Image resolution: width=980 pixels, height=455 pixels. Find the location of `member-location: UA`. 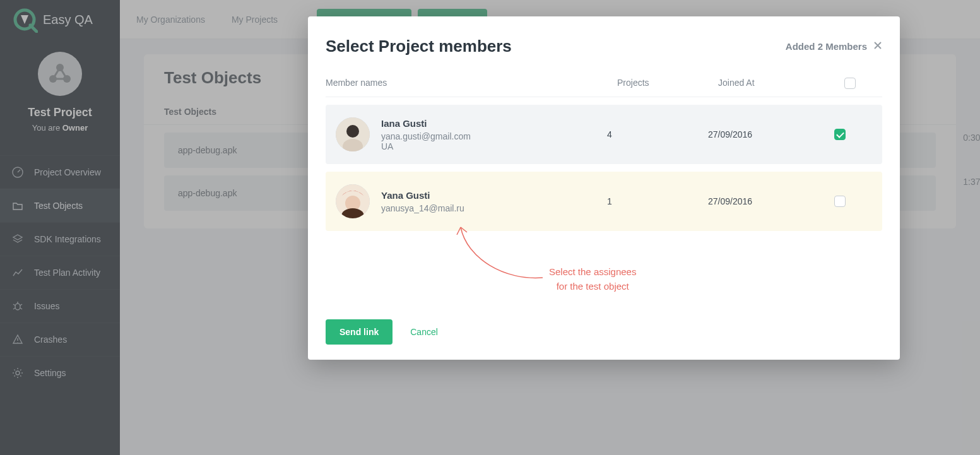

member-location: UA is located at coordinates (426, 146).